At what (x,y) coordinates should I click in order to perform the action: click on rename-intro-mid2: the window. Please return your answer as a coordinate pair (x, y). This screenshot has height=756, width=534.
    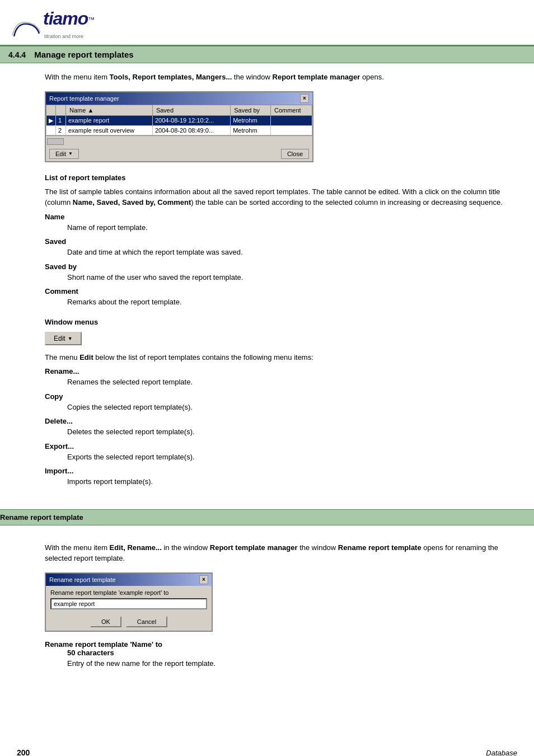
    Looking at the image, I should click on (318, 547).